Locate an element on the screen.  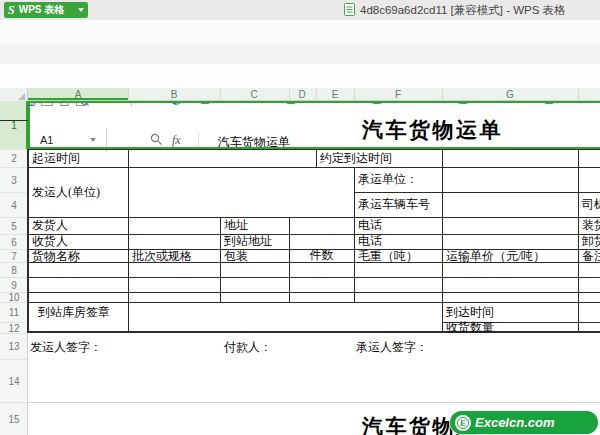
excelcn-watermark-logo: E Excelcn.com is located at coordinates (524, 422).